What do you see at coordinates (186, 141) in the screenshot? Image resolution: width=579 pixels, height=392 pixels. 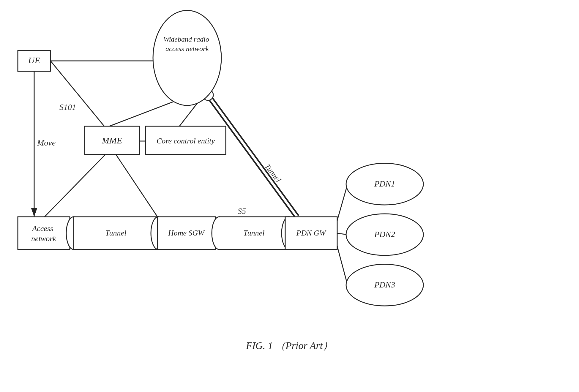 I see `core-control-label: Core control entity` at bounding box center [186, 141].